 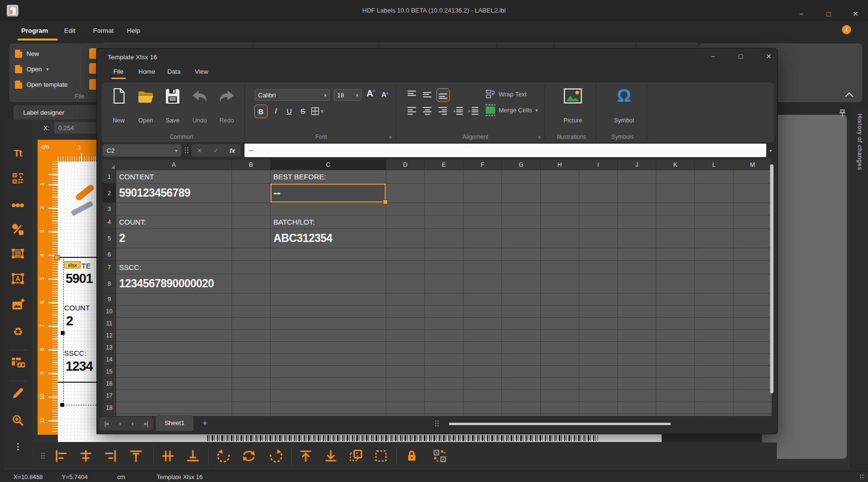 I want to click on cell-J18, so click(x=637, y=408).